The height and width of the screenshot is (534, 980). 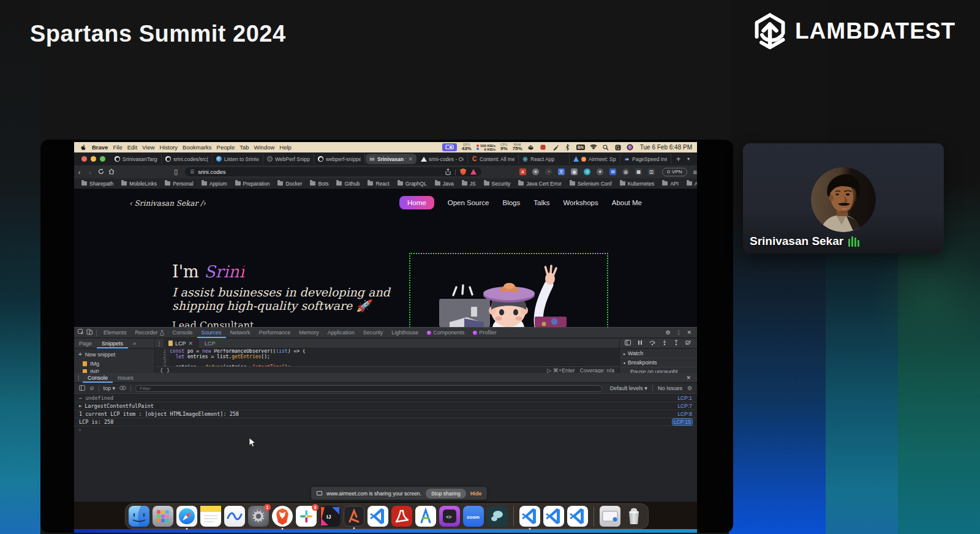 I want to click on extension-icon-1: A, so click(x=523, y=171).